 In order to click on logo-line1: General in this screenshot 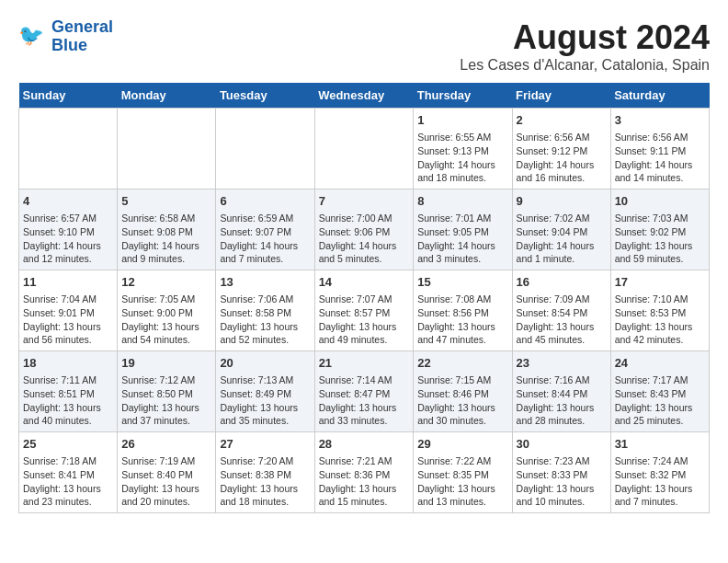, I will do `click(83, 27)`.